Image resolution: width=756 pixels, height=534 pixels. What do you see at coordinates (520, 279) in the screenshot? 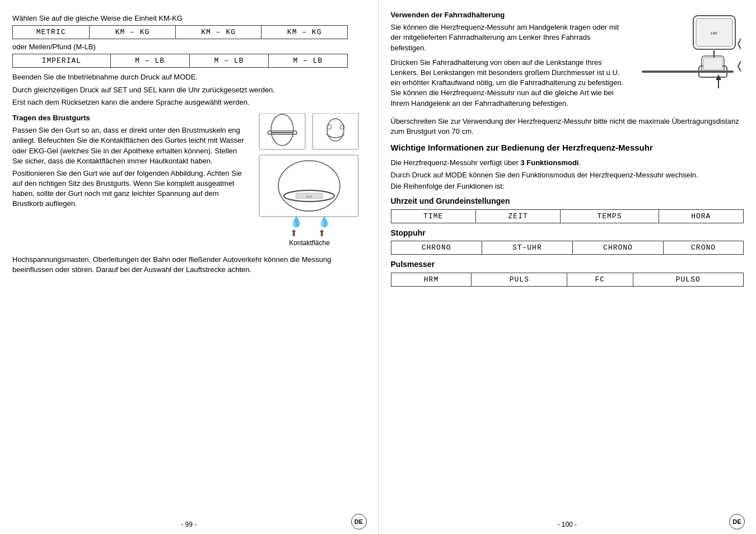
I see `pulsmesser-cell: PULS` at bounding box center [520, 279].